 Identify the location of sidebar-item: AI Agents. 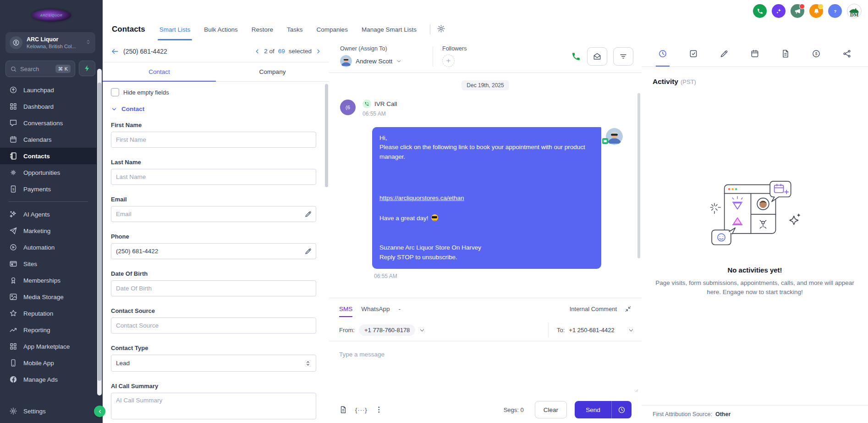
(48, 214).